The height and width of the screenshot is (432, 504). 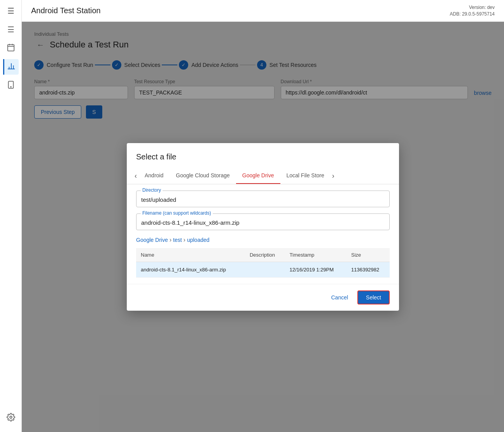 What do you see at coordinates (191, 270) in the screenshot?
I see `cell-name: android-cts-8.1_r14-linux_x86-arm.zip` at bounding box center [191, 270].